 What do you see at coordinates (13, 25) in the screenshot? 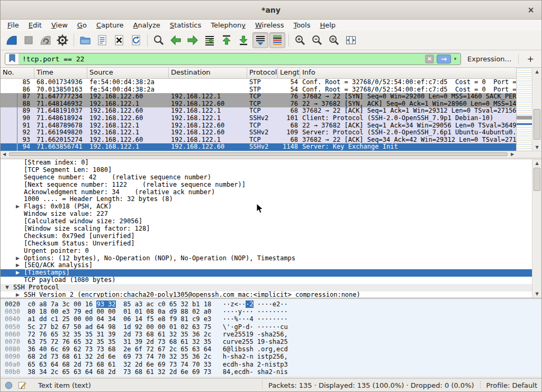
I see `menu-file: File` at bounding box center [13, 25].